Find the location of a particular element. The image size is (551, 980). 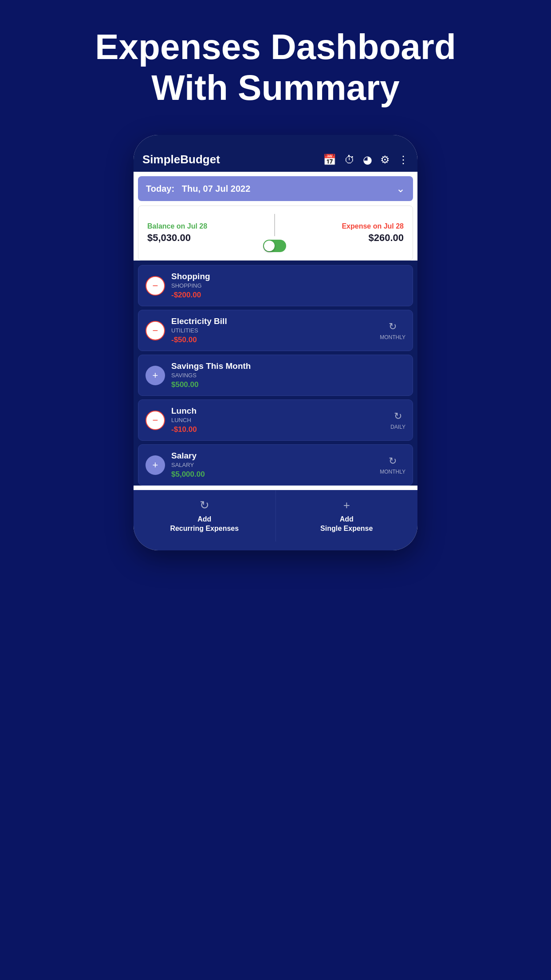

calendar-icon: 📅 is located at coordinates (330, 160).